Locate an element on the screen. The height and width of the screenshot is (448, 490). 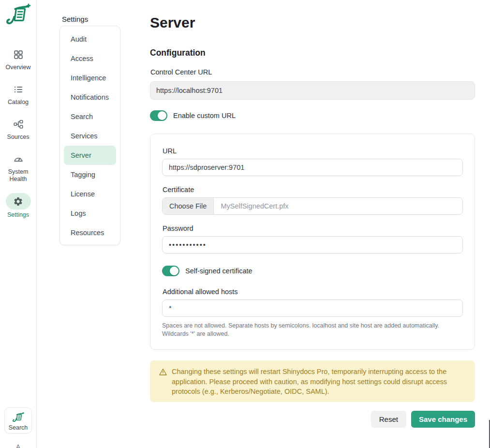
restart-warning-banner: Changing these settings will restart Shi… is located at coordinates (312, 381).